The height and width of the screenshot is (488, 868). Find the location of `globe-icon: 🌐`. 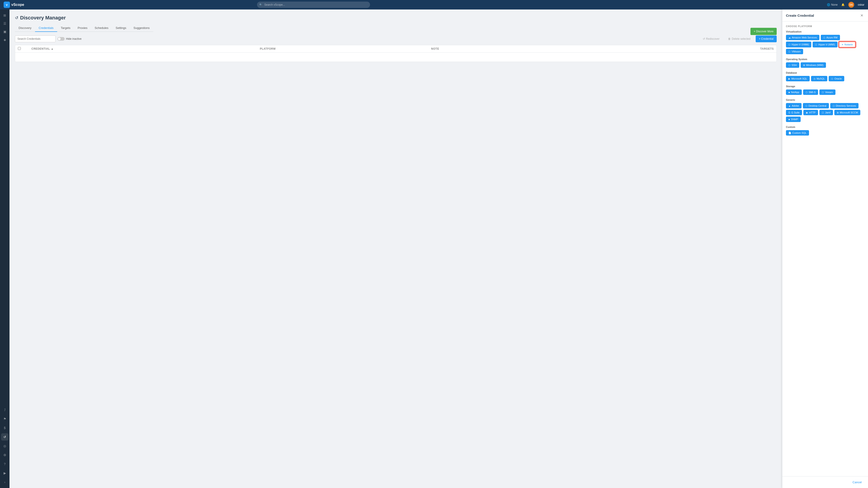

globe-icon: 🌐 is located at coordinates (829, 5).